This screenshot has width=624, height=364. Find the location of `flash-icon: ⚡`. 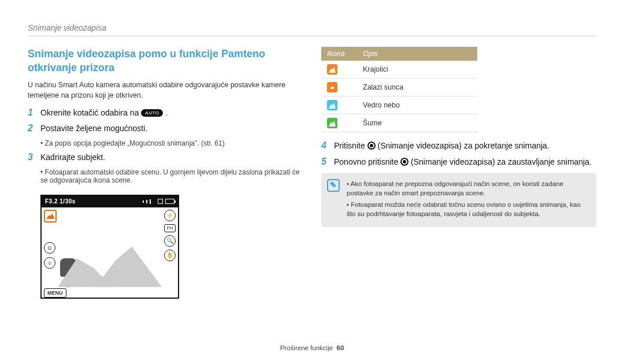

flash-icon: ⚡ is located at coordinates (170, 216).